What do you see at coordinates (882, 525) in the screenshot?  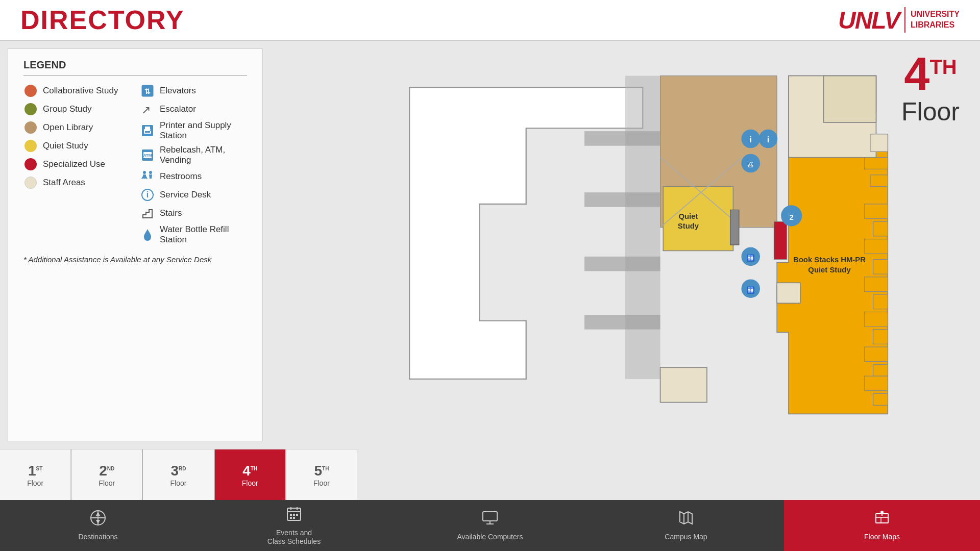 I see `nav-floor-maps: Floor Maps` at bounding box center [882, 525].